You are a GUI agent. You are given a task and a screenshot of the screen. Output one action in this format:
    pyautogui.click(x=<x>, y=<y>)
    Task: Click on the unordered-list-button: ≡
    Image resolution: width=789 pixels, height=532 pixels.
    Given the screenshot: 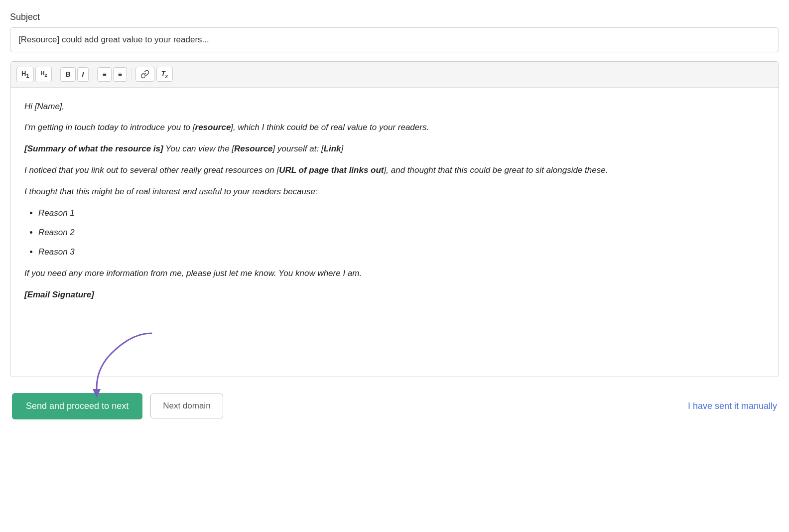 What is the action you would take?
    pyautogui.click(x=120, y=75)
    